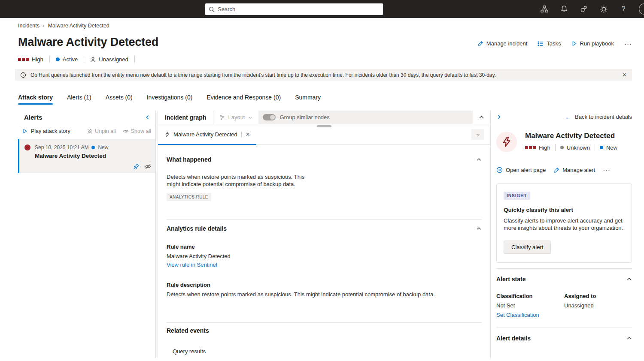 This screenshot has height=361, width=644. What do you see at coordinates (93, 147) in the screenshot?
I see `new-status-dot-icon` at bounding box center [93, 147].